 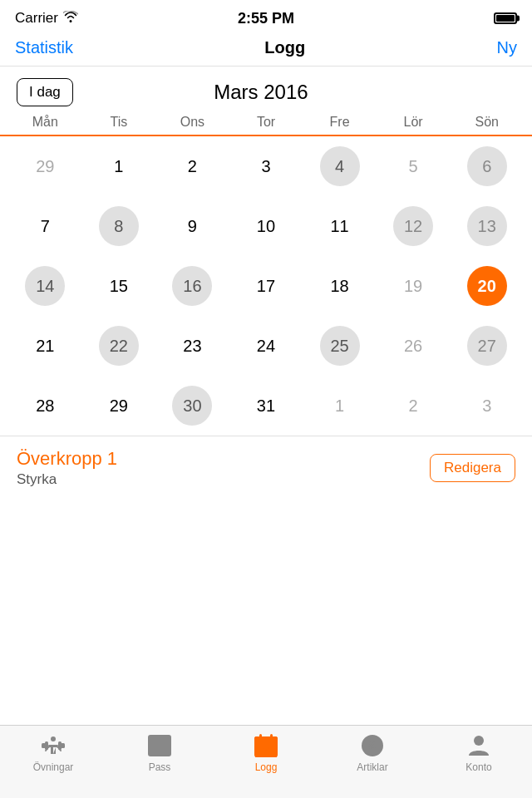 What do you see at coordinates (192, 286) in the screenshot?
I see `day-number: 16` at bounding box center [192, 286].